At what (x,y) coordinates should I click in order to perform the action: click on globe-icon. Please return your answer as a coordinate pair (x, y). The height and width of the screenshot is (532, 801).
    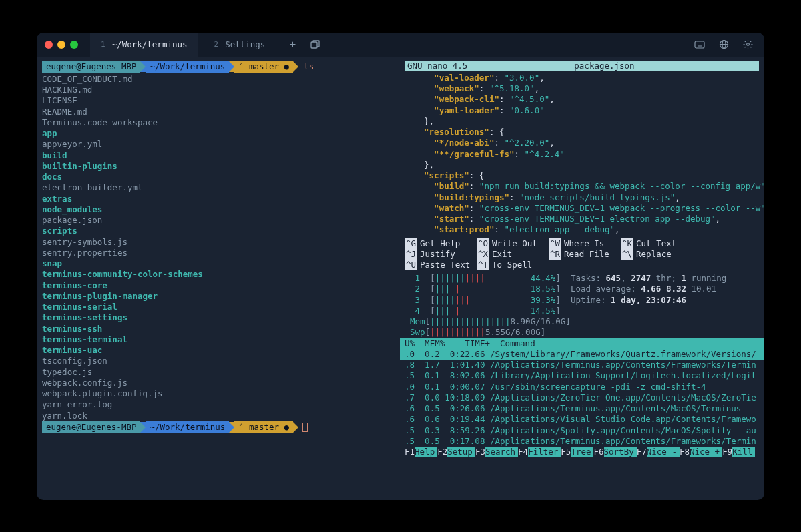
    Looking at the image, I should click on (724, 45).